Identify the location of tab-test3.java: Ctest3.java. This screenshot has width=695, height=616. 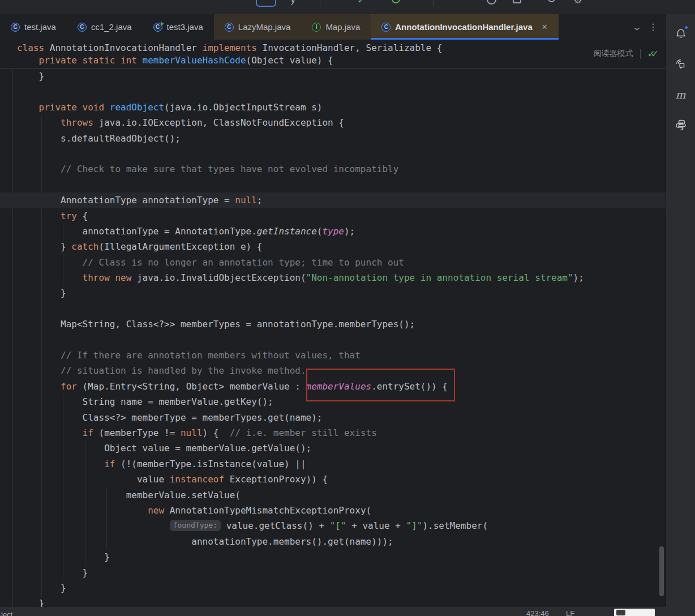
(178, 27).